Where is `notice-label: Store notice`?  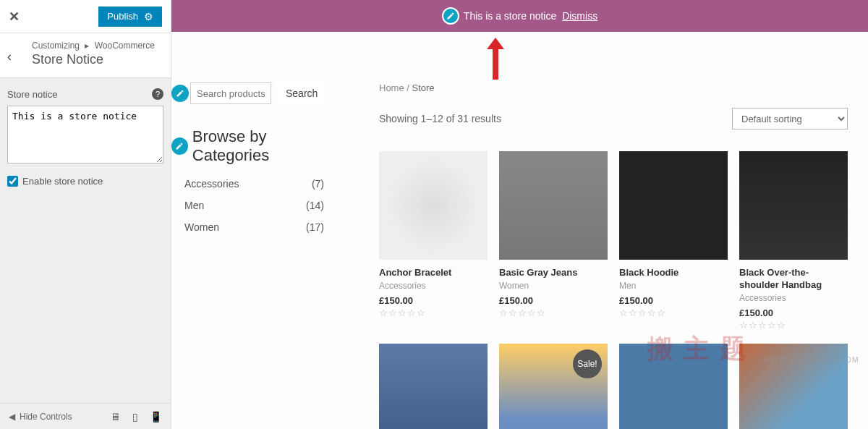
notice-label: Store notice is located at coordinates (32, 94).